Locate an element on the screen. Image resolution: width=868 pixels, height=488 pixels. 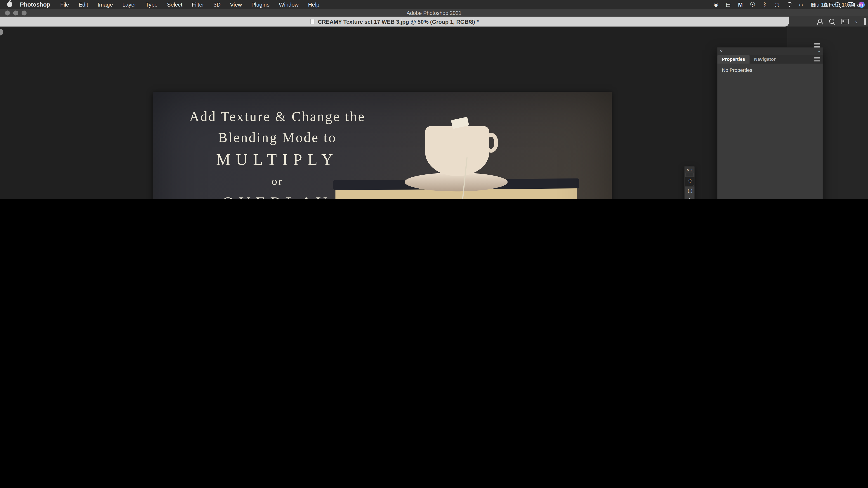
document-icon is located at coordinates (312, 22).